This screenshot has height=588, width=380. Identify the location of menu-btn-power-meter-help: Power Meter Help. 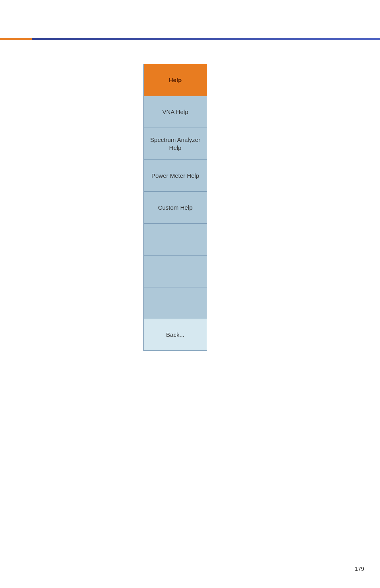
(175, 175).